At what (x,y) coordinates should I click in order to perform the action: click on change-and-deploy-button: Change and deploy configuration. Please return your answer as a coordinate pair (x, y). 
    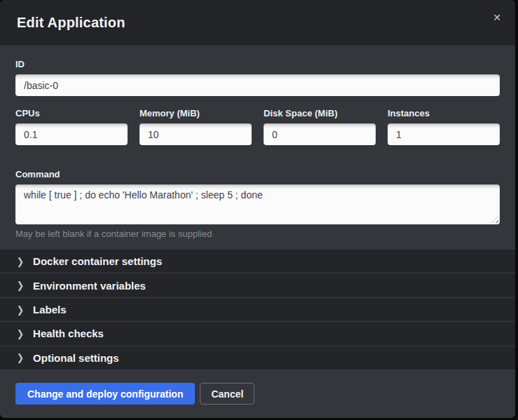
    Looking at the image, I should click on (105, 394).